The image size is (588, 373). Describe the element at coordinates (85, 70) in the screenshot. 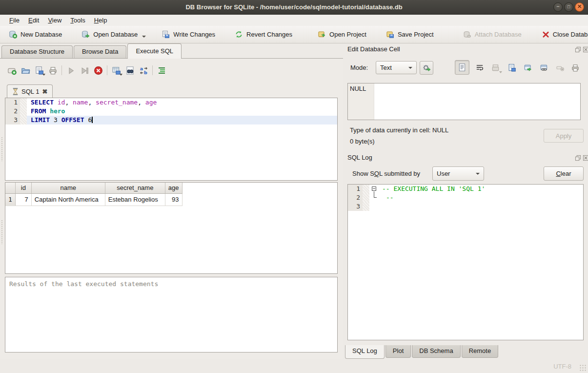

I see `execute-line-icon` at that location.